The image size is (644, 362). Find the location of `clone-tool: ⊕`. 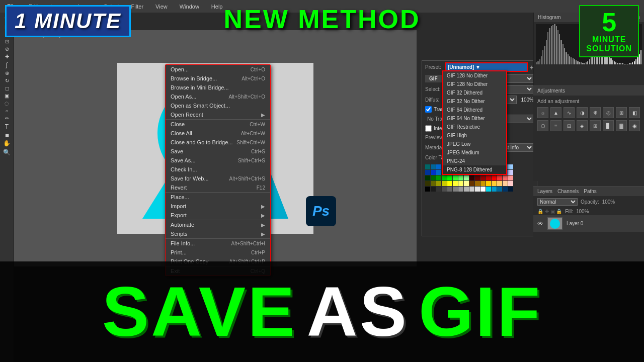

clone-tool: ⊕ is located at coordinates (7, 73).